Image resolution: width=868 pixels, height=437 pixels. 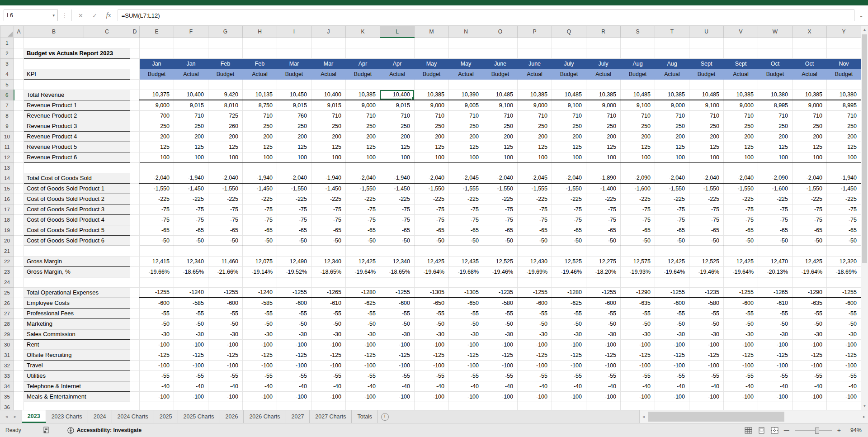 I want to click on cell-F21, so click(x=191, y=251).